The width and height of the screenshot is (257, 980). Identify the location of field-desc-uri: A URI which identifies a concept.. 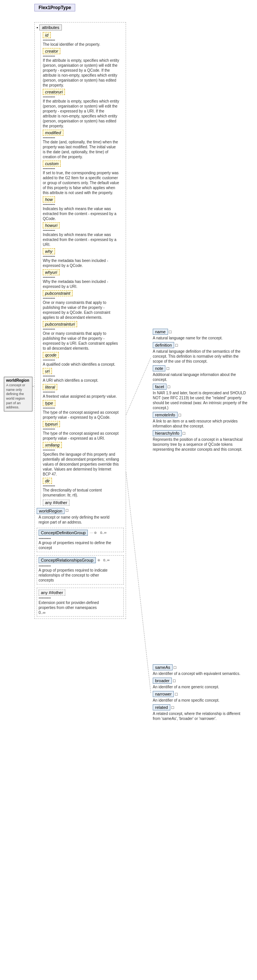
(81, 381).